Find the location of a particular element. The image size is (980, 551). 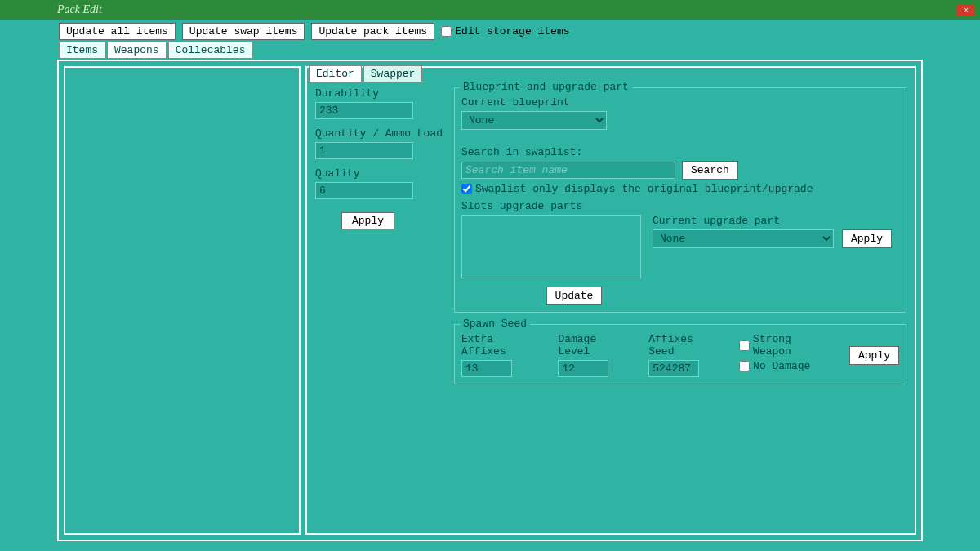

damage-level-input is located at coordinates (583, 369).